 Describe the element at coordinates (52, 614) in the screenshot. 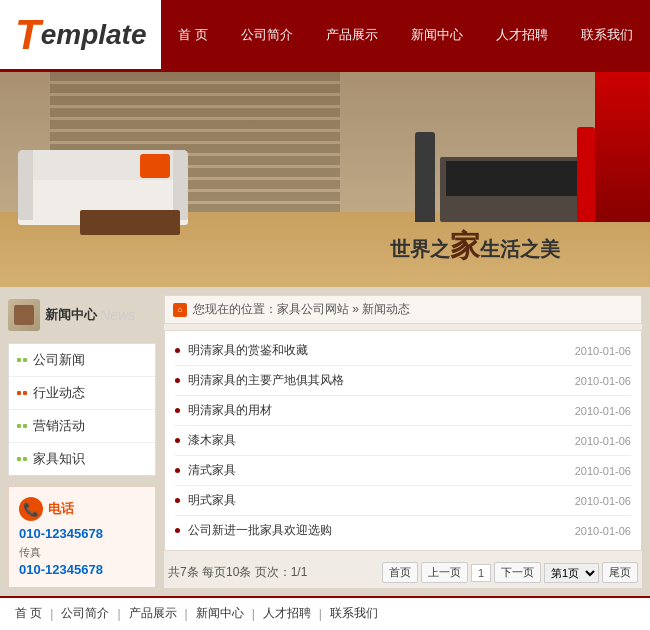

I see `footer-sep-1: |` at that location.